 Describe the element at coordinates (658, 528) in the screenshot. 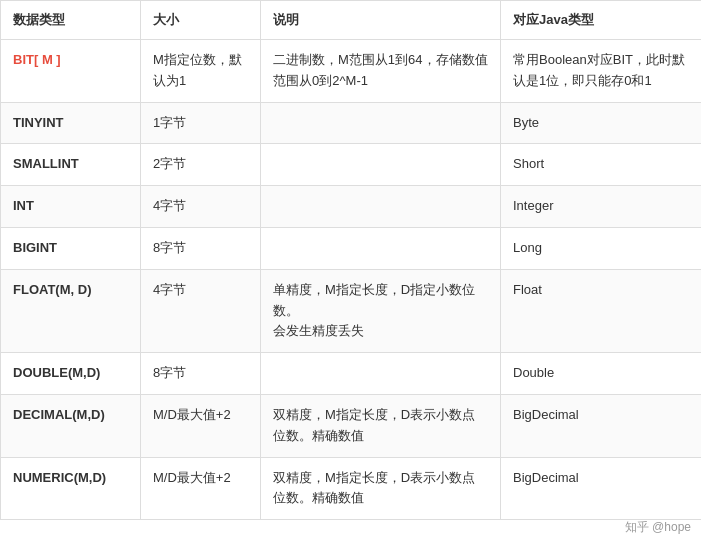

I see `watermark: 知乎 @hope` at that location.